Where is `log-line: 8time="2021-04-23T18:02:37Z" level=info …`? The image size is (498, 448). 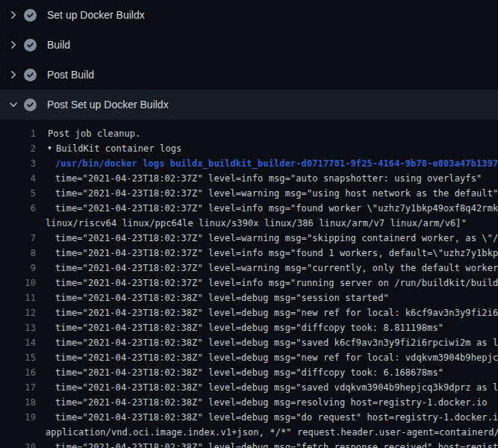
log-line: 8time="2021-04-23T18:02:37Z" level=info … is located at coordinates (249, 253).